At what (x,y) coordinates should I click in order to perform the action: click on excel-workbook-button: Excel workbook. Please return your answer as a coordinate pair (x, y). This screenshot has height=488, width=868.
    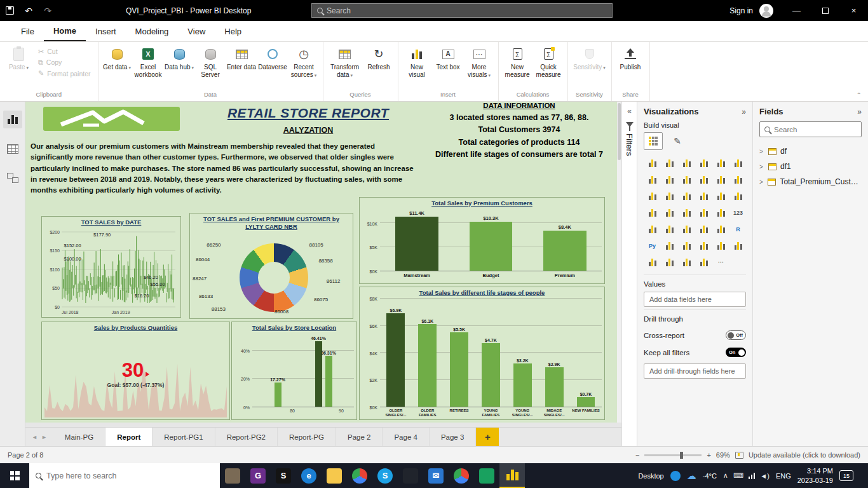
    Looking at the image, I should click on (149, 62).